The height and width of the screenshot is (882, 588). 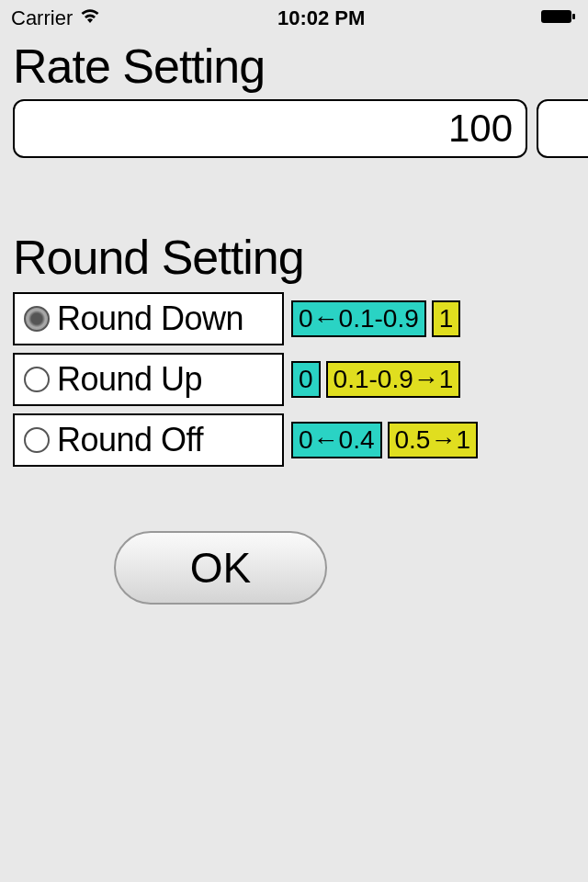 I want to click on status-bar: Carrier 10:02 PM, so click(x=294, y=18).